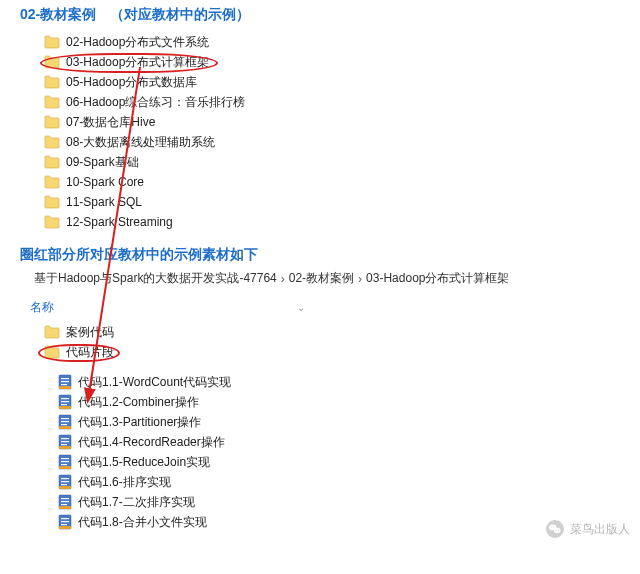 The image size is (640, 574). Describe the element at coordinates (342, 332) in the screenshot. I see `folder-item: 案例代码` at that location.